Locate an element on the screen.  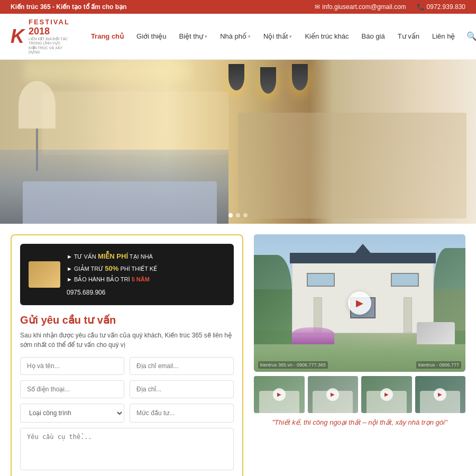
budget-input is located at coordinates (182, 413).